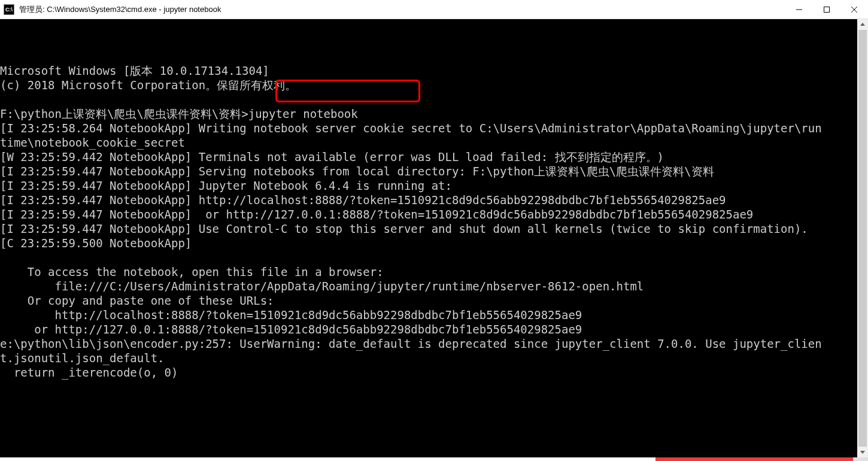  What do you see at coordinates (120, 10) in the screenshot?
I see `window-title: 管理员: C:\Windows\System32\cmd.exe - jupyt…` at bounding box center [120, 10].